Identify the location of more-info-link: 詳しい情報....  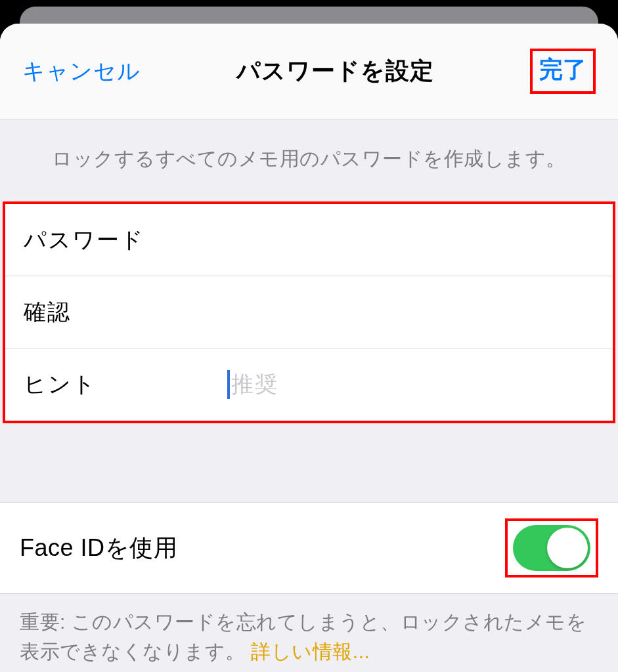
(310, 651).